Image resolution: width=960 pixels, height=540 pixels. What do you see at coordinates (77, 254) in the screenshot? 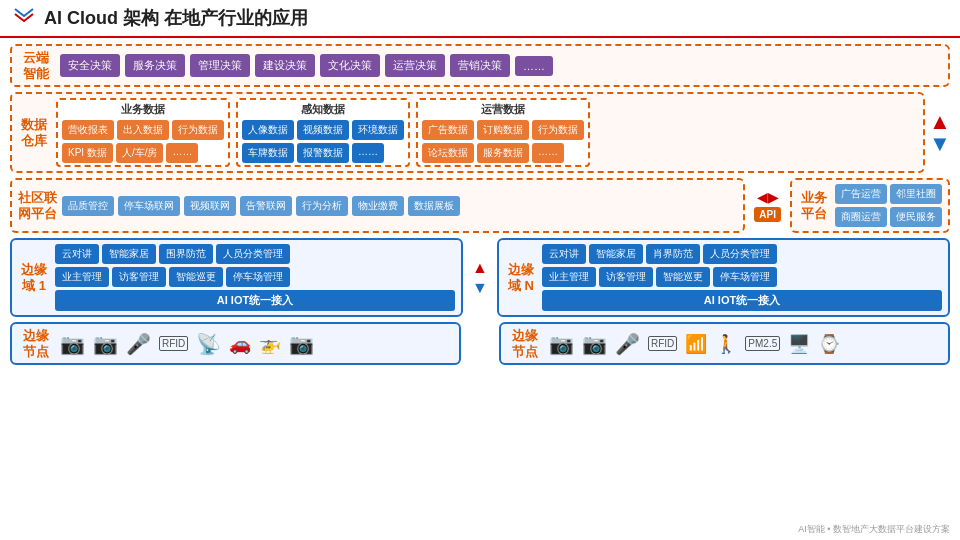
I see `e1f1: 云对讲` at bounding box center [77, 254].